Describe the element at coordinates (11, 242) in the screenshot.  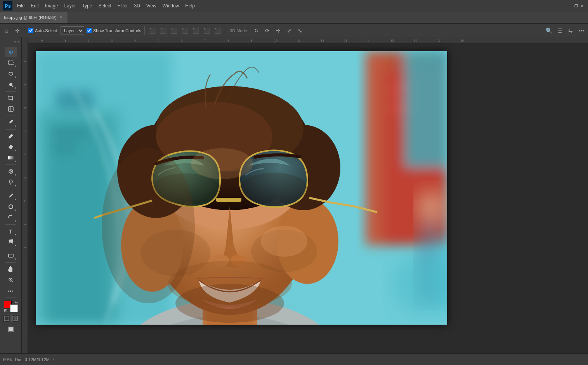
I see `path-select-button: ▼` at that location.